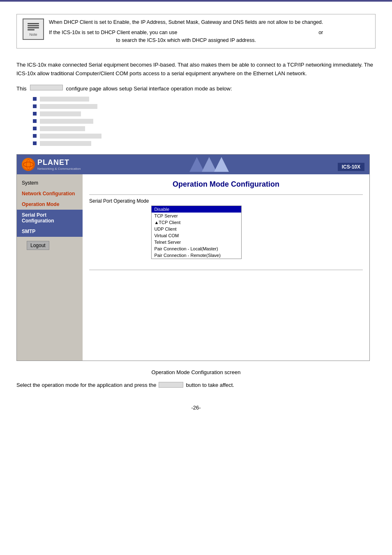 Image resolution: width=392 pixels, height=555 pixels. I want to click on sidebar-item-smtp: SMTP, so click(50, 231).